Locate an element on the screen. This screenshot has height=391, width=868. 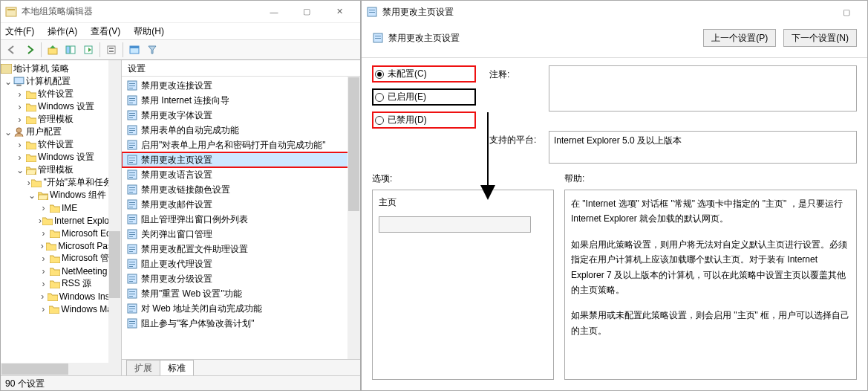
tree-win-components: ⌄Windows 组件 is located at coordinates (61, 195).